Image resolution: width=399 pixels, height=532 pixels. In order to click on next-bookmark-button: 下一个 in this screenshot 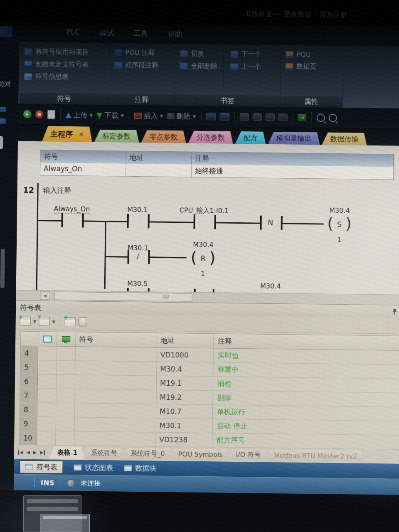, I will do `click(246, 54)`.